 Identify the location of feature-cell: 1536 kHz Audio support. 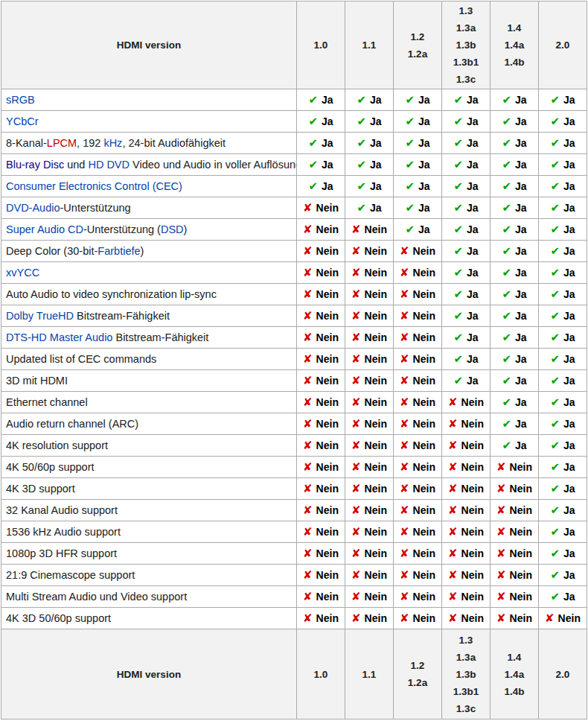
(149, 532).